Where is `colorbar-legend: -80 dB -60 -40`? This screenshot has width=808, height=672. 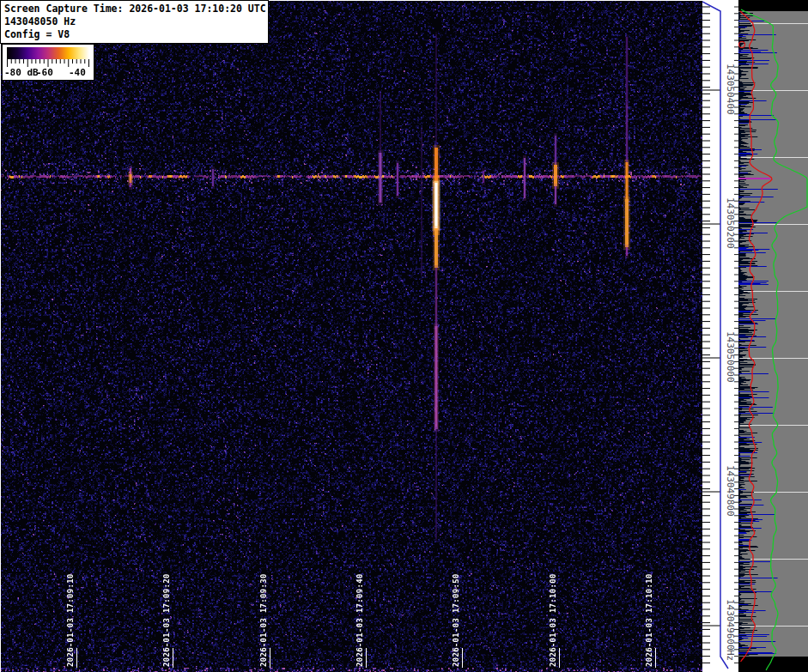 colorbar-legend: -80 dB -60 -40 is located at coordinates (48, 62).